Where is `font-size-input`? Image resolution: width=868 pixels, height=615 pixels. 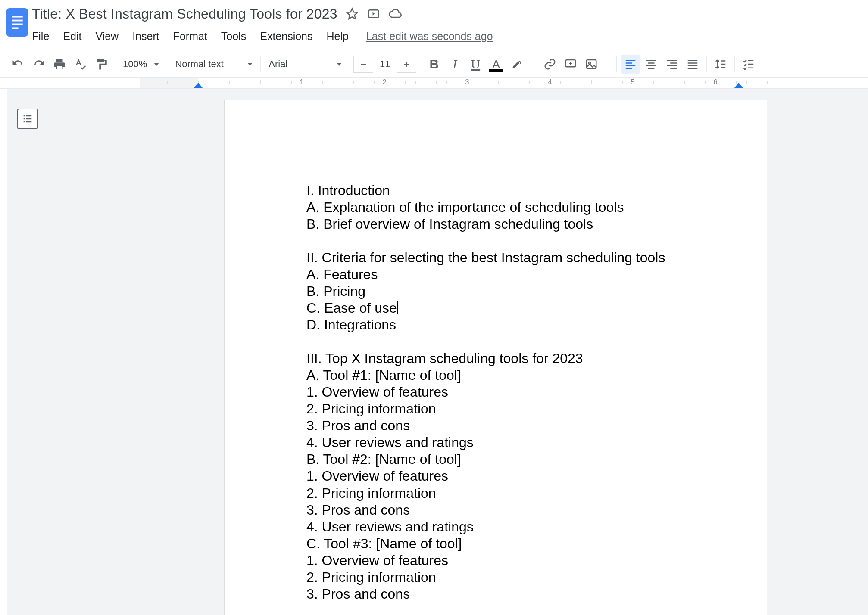
font-size-input is located at coordinates (385, 64).